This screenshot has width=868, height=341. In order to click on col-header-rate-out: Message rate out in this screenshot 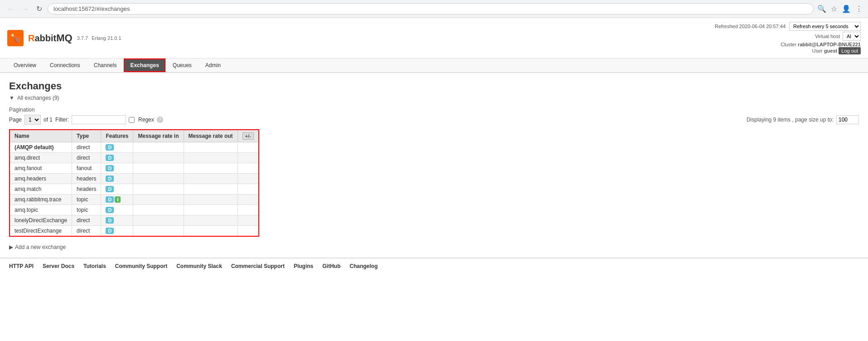, I will do `click(210, 136)`.